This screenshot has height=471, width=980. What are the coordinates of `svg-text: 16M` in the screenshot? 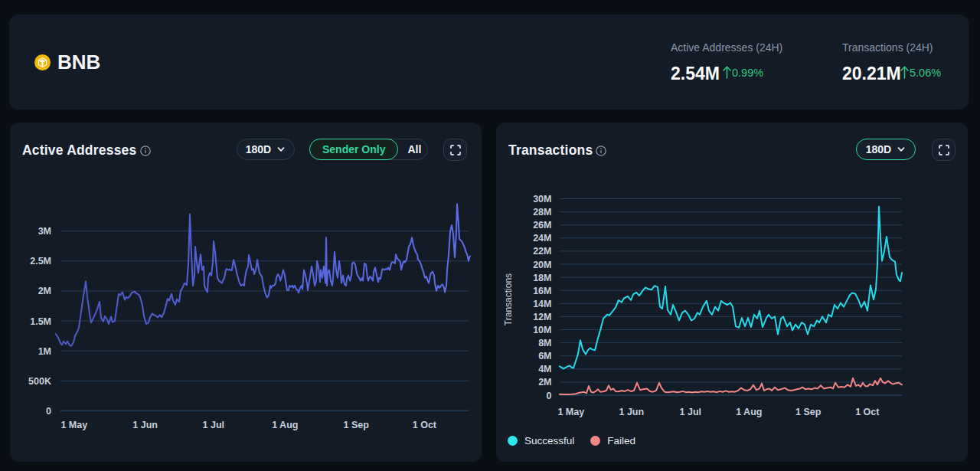 It's located at (542, 291).